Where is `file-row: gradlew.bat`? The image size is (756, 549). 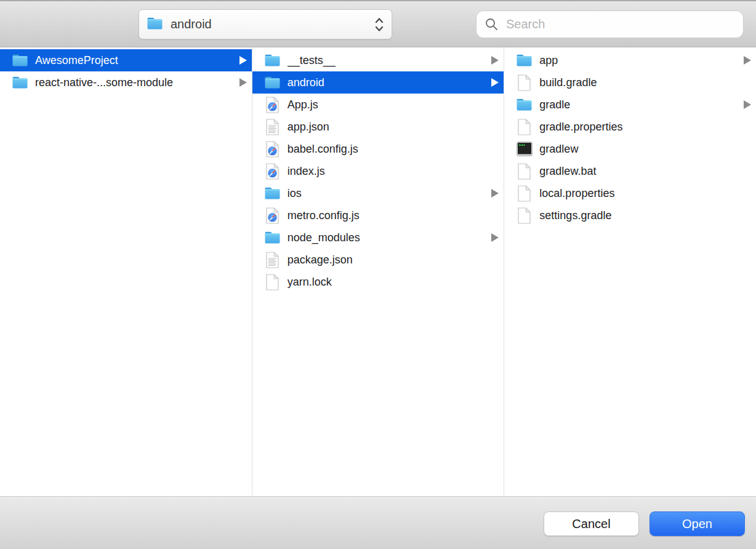
file-row: gradlew.bat is located at coordinates (630, 171).